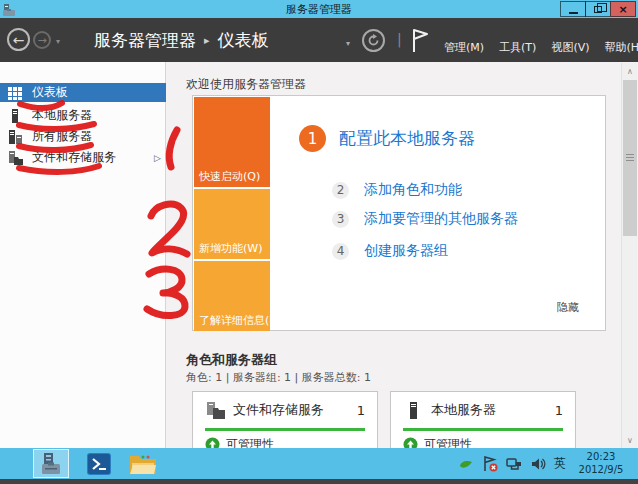 The image size is (638, 484). What do you see at coordinates (414, 410) in the screenshot?
I see `server-icon` at bounding box center [414, 410].